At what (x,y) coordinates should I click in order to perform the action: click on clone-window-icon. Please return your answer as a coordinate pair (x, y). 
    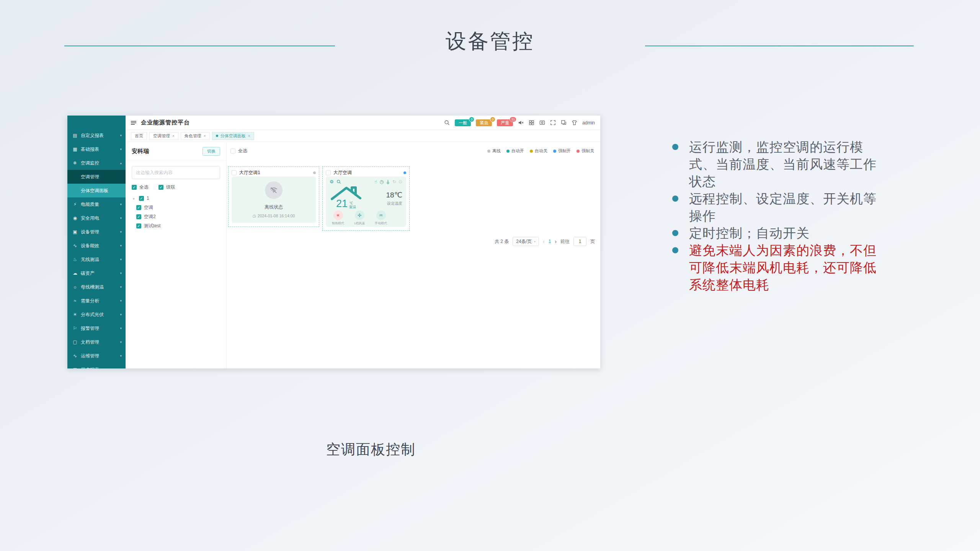
    Looking at the image, I should click on (564, 122).